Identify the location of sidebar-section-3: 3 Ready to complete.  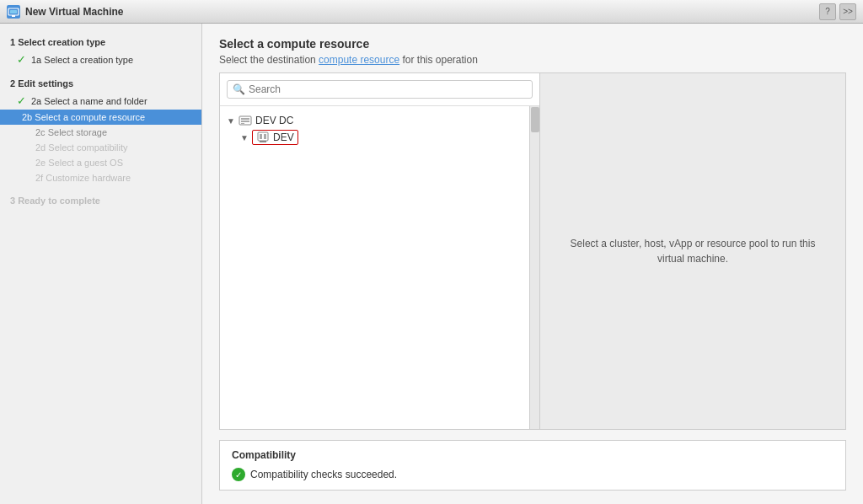
(101, 201).